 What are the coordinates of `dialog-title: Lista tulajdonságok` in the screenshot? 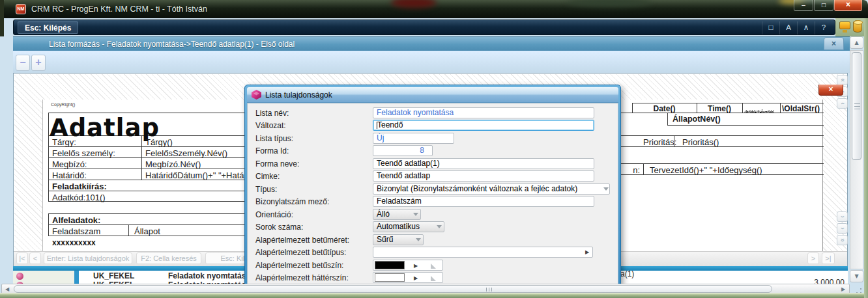 It's located at (298, 95).